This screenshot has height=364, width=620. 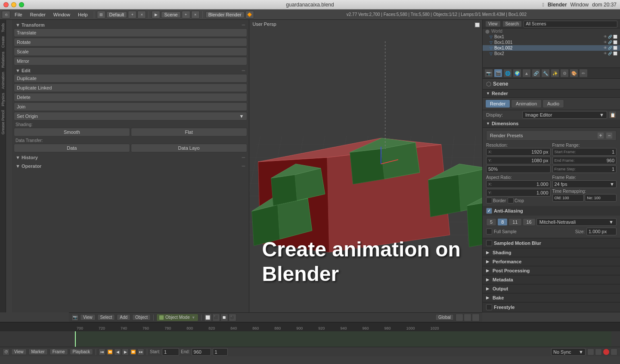 What do you see at coordinates (565, 115) in the screenshot?
I see `display-dropdown: Image Editor ▼` at bounding box center [565, 115].